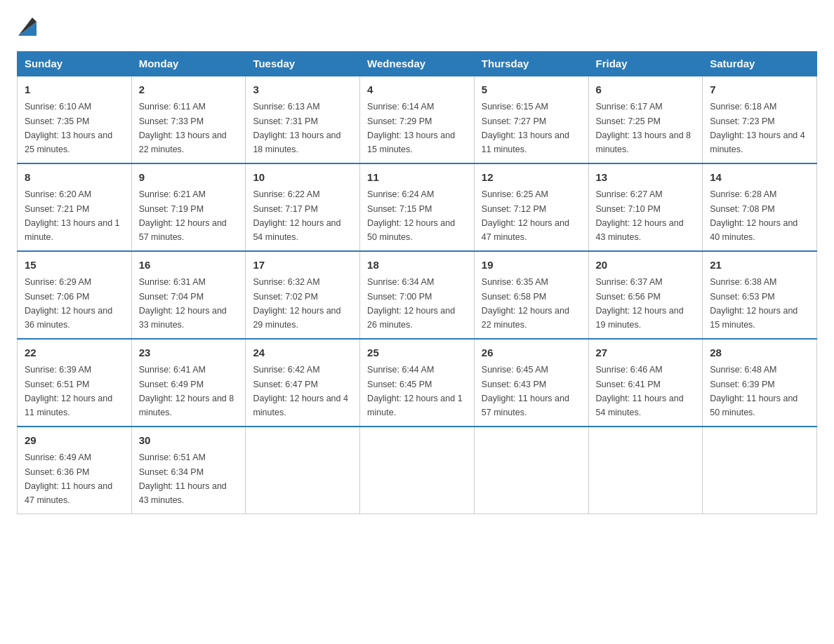 This screenshot has width=834, height=644. I want to click on day-number: 8, so click(74, 178).